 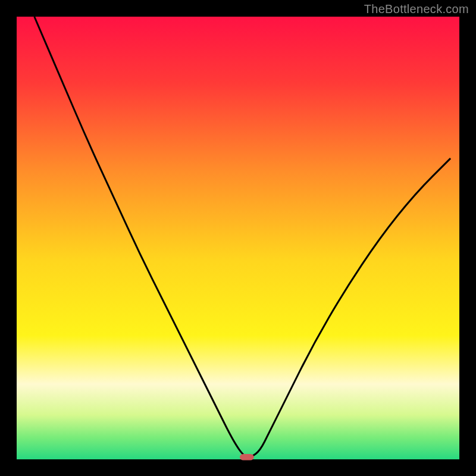 I want to click on watermark-text: TheBottleneck.com, so click(x=416, y=10).